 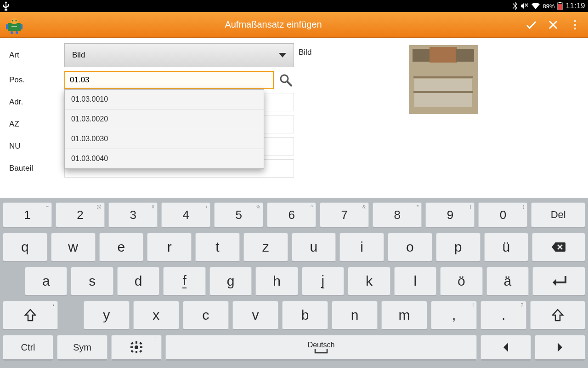 What do you see at coordinates (206, 316) in the screenshot?
I see `key-c: c` at bounding box center [206, 316].